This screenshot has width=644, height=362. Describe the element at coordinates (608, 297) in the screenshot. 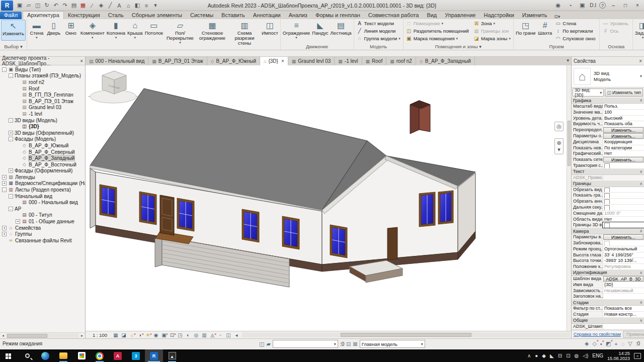

I see `property-row: Заголовок на...` at that location.